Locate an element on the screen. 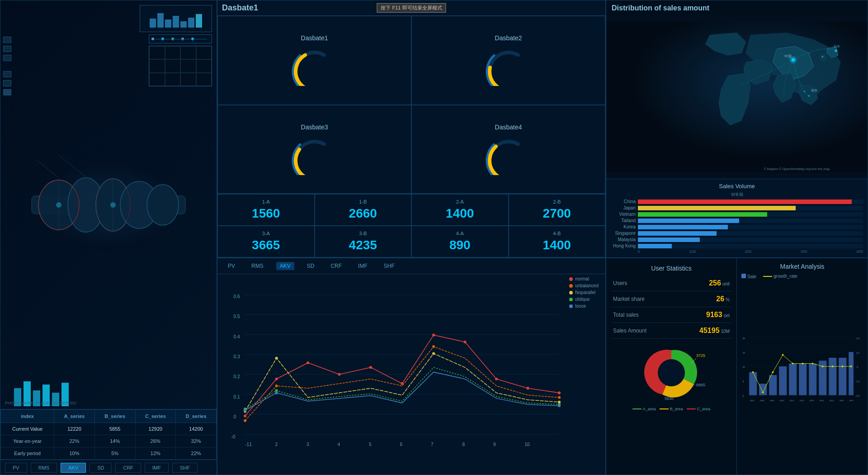  user-stat-rows: Users256unitMarket share26%Total sales91… is located at coordinates (671, 307).